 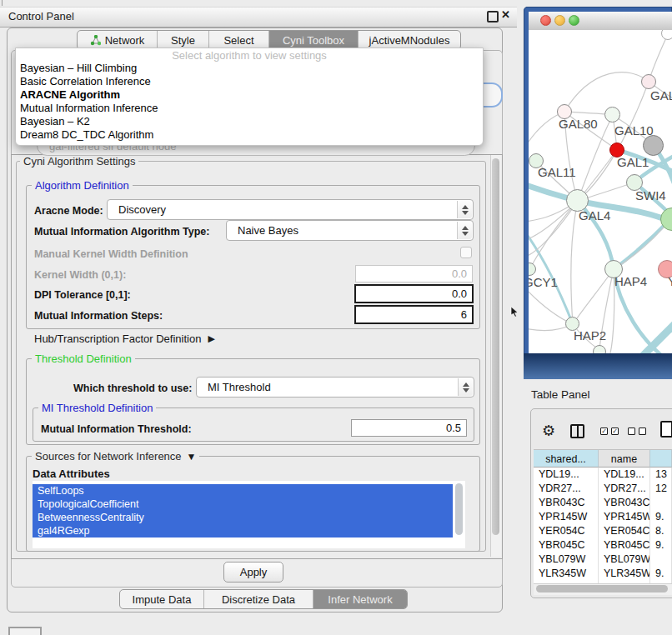 What do you see at coordinates (142, 210) in the screenshot?
I see `aracne-mode-value: Discovery` at bounding box center [142, 210].